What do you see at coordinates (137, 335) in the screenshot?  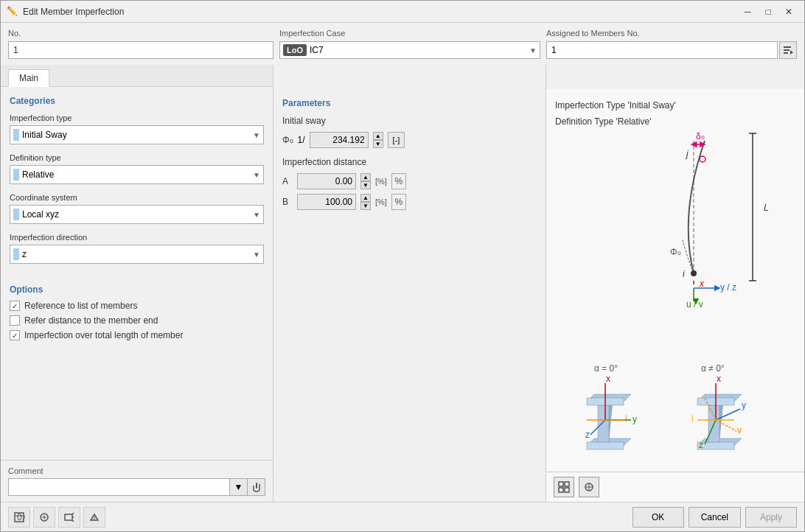 I see `over-total-length-row: ✓ Imperfection over total length of memb…` at bounding box center [137, 335].